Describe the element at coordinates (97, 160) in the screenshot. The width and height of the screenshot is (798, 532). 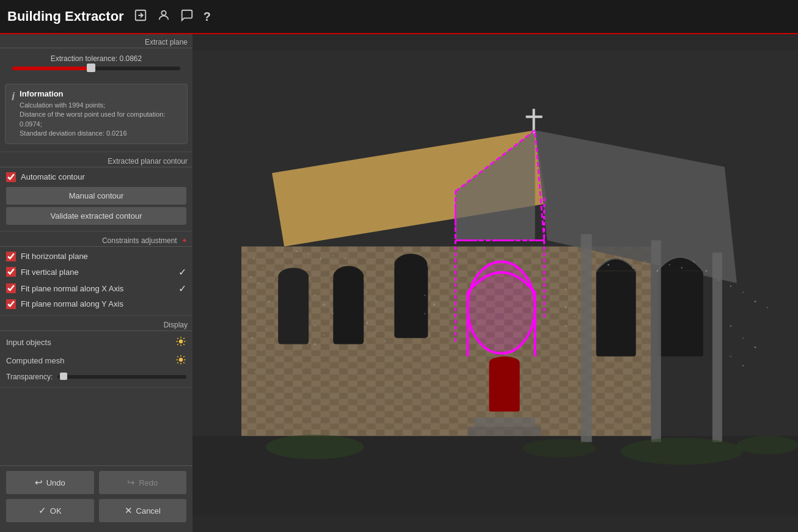
I see `extracted-contour-header: Extracted planar contour` at that location.